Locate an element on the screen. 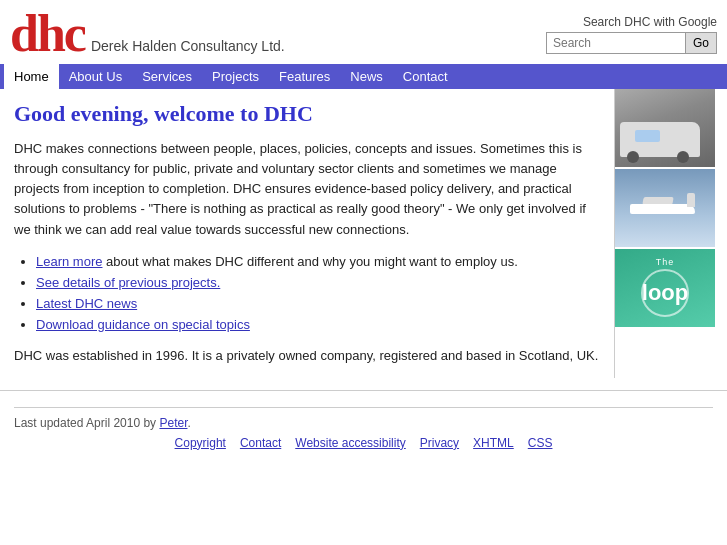  header: dhc Derek Halden Consultancy Ltd. Search… is located at coordinates (364, 32).